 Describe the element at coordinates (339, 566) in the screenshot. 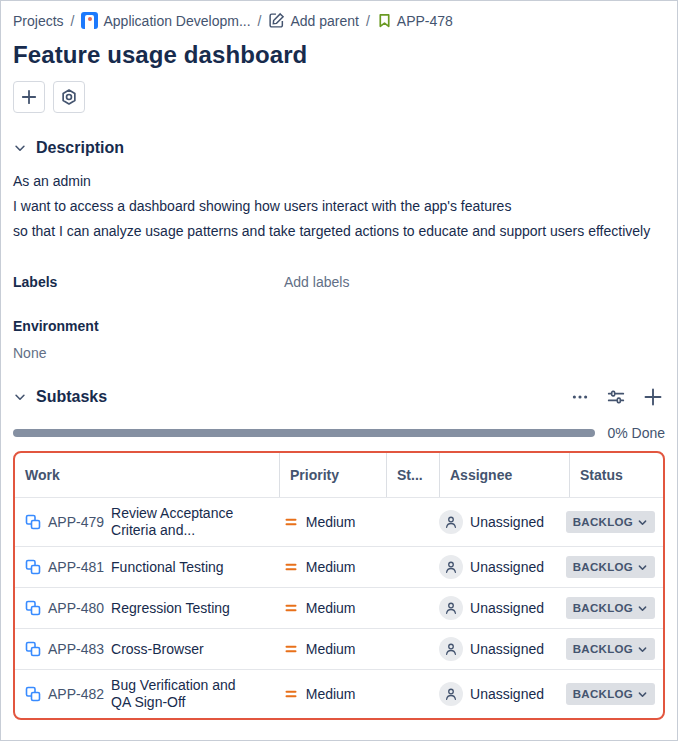

I see `table-row: APP-481 Functional Testing Medium Unassi…` at that location.